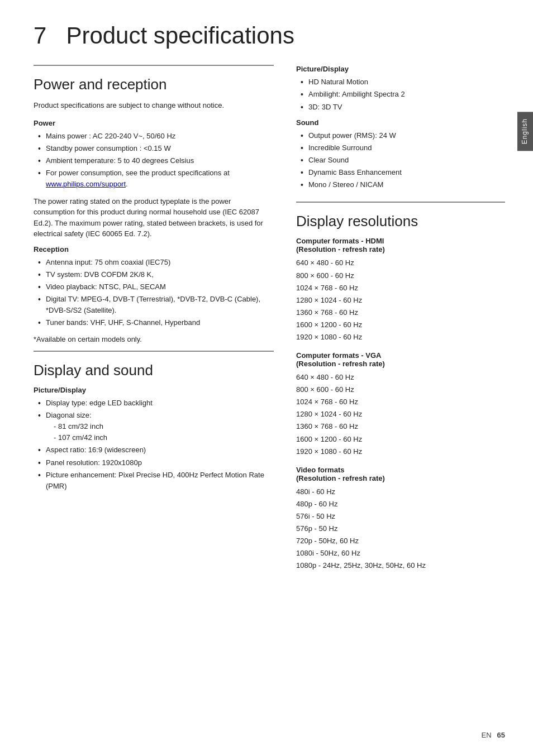 The width and height of the screenshot is (533, 756). Describe the element at coordinates (401, 414) in the screenshot. I see `vga-resolution-list: 640 × 480 - 60 Hz 800 × 600 - 60 Hz 1024…` at that location.